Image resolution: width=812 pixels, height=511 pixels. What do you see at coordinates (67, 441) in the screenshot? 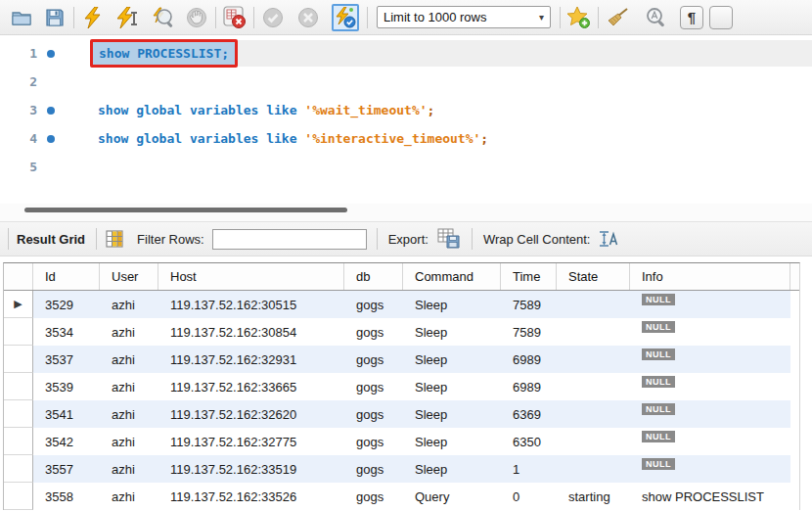
I see `cell-id: 3542` at bounding box center [67, 441].